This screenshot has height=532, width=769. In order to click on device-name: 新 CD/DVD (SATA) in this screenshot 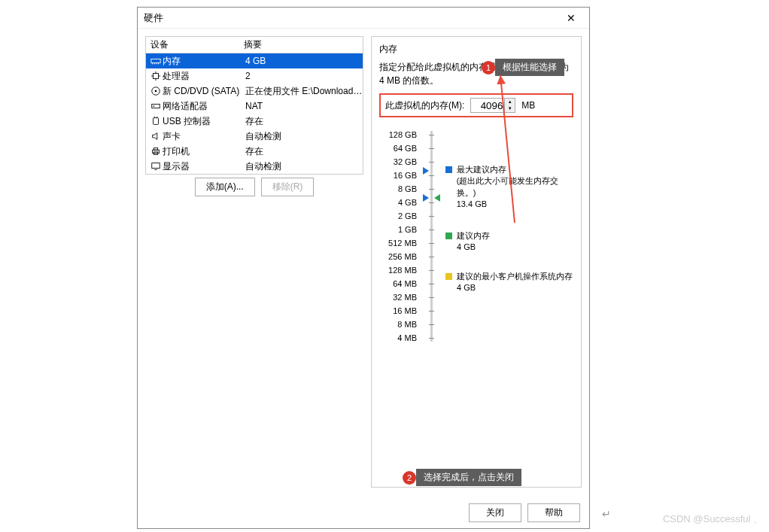, I will do `click(204, 92)`.